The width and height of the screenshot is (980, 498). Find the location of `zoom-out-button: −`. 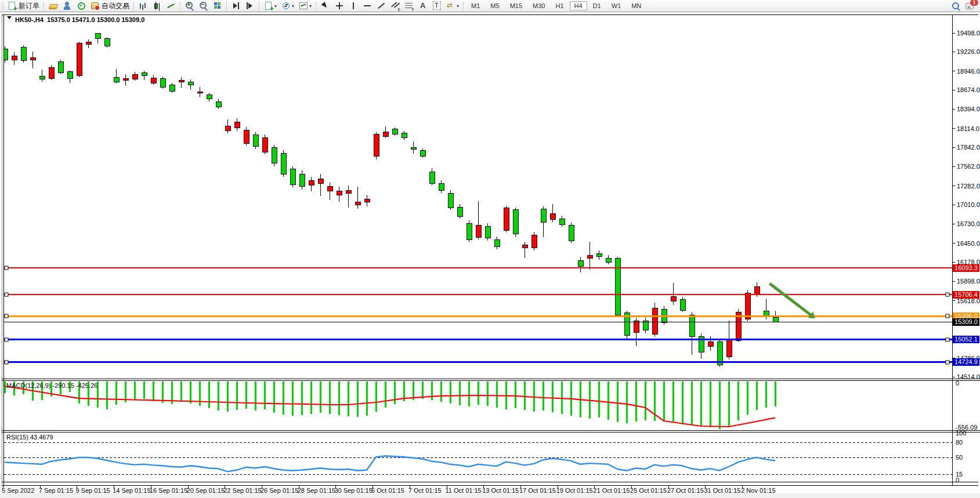

zoom-out-button: − is located at coordinates (204, 6).